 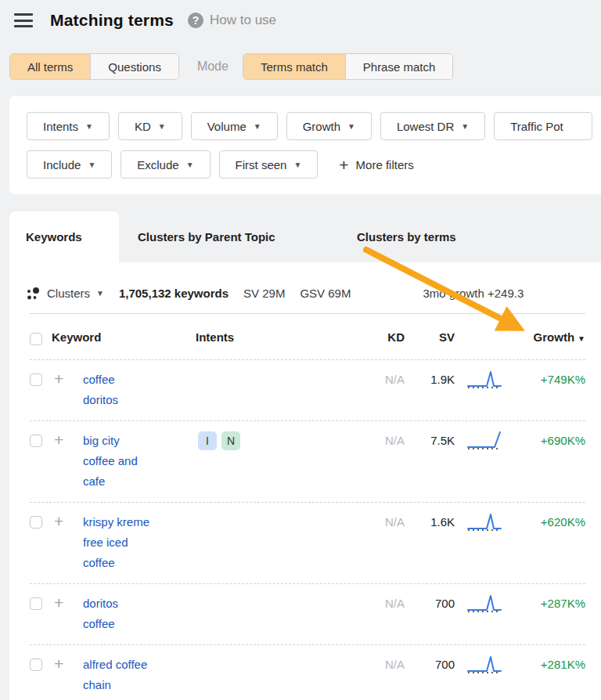 What do you see at coordinates (305, 288) in the screenshot?
I see `stats-bar: Clusters ▼ 1,705,132 keywords SV 29M GSV…` at bounding box center [305, 288].